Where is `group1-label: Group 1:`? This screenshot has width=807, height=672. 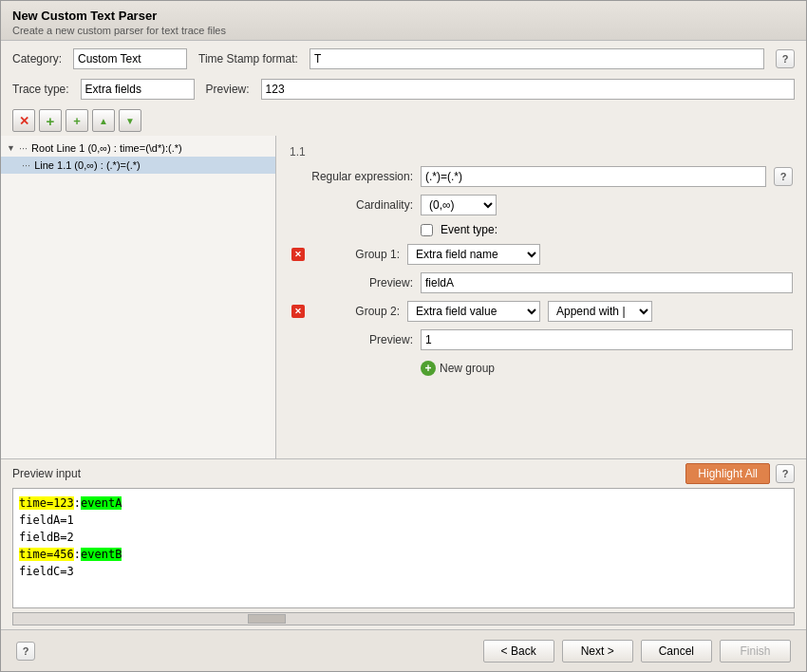
group1-label: Group 1: is located at coordinates (357, 254).